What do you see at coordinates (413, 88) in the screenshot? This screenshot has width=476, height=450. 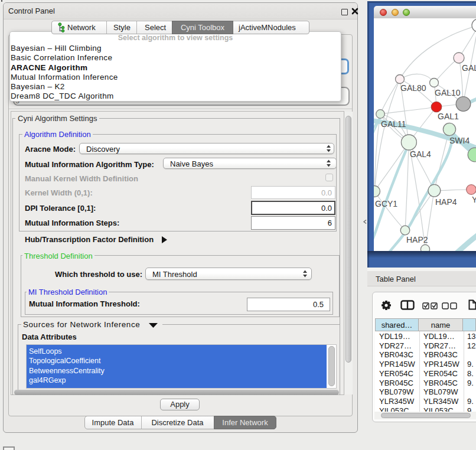 I see `svg-text: GAL80` at bounding box center [413, 88].